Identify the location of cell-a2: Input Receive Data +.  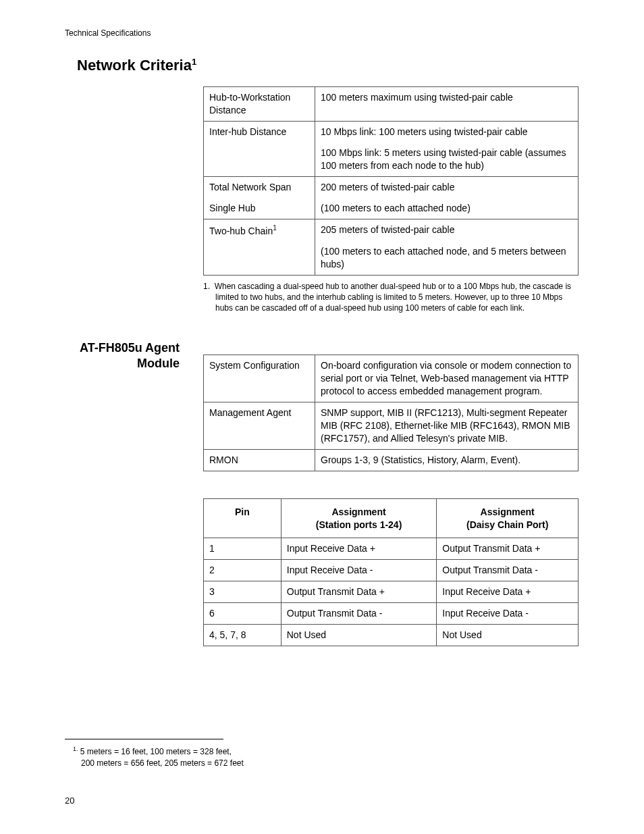
(508, 592).